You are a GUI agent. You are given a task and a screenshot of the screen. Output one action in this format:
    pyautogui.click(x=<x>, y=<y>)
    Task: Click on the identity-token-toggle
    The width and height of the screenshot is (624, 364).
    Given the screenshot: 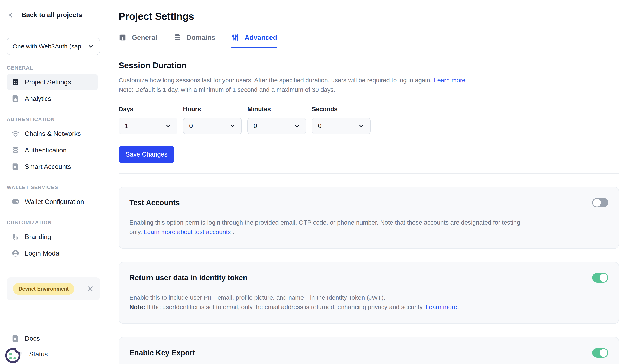 What is the action you would take?
    pyautogui.click(x=600, y=278)
    